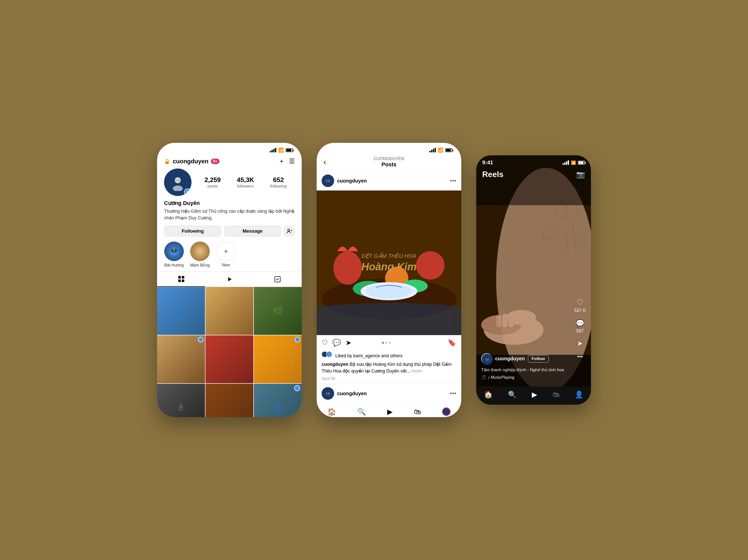  I want to click on post1-date: April 30, so click(389, 379).